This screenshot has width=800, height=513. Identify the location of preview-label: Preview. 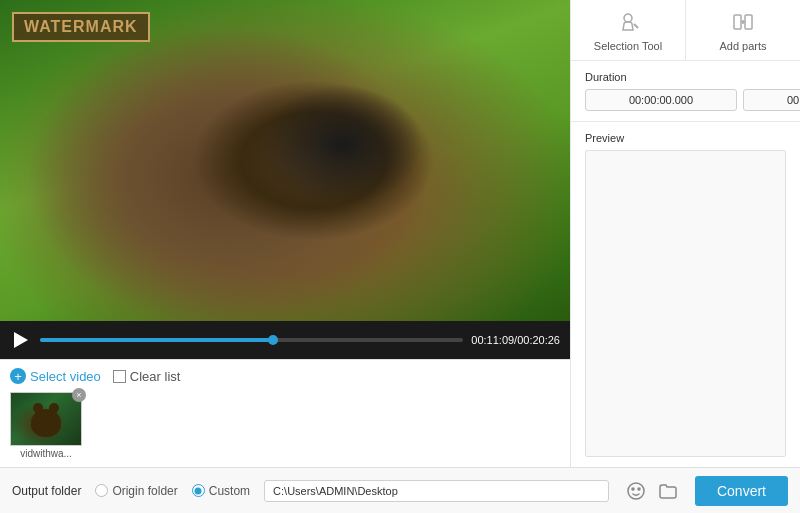
(604, 138).